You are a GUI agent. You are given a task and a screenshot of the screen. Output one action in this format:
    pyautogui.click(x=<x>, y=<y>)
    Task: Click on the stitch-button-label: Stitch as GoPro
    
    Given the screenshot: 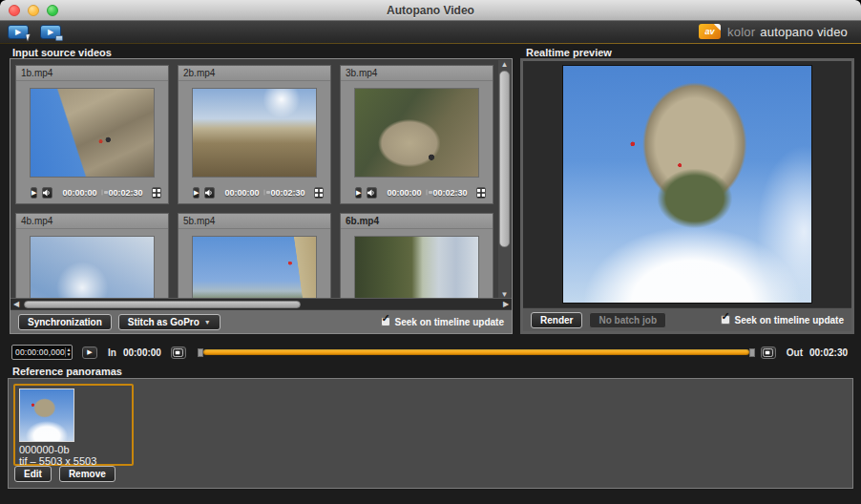 What is the action you would take?
    pyautogui.click(x=164, y=323)
    